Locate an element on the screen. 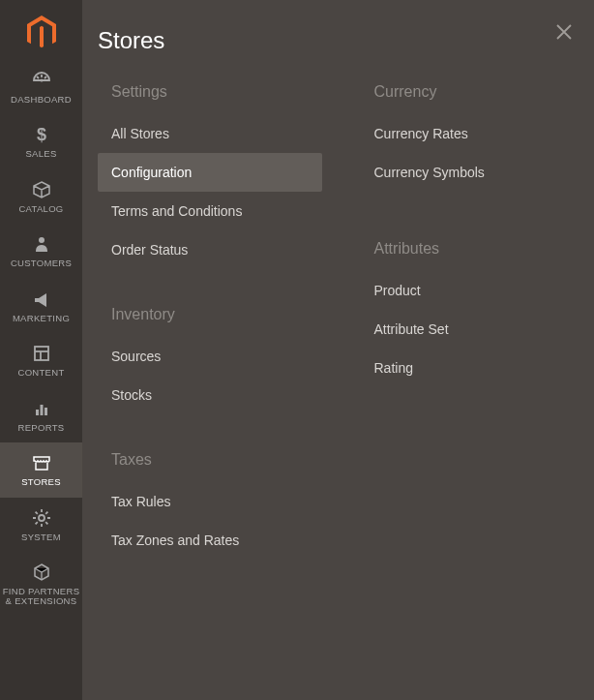 The width and height of the screenshot is (594, 700). box-icon is located at coordinates (42, 190).